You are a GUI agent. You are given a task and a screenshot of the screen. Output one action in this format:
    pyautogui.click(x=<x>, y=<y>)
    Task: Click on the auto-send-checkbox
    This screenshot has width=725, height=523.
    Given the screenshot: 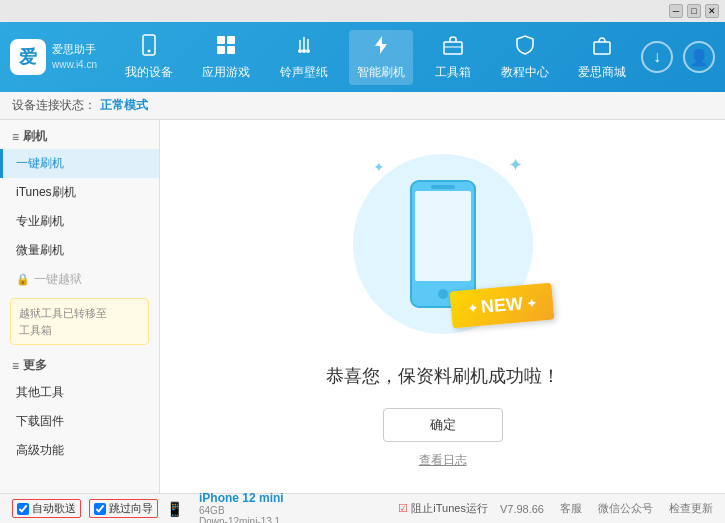 What is the action you would take?
    pyautogui.click(x=23, y=509)
    